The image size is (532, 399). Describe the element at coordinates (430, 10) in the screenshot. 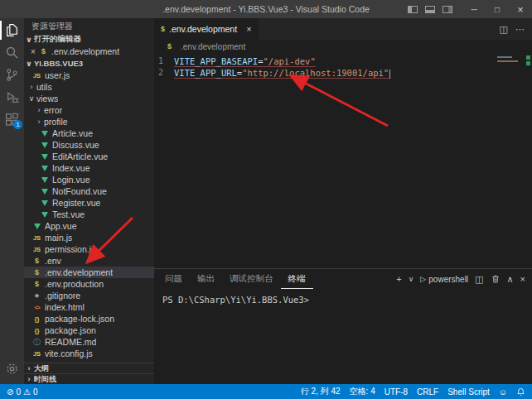

I see `toggle-panel-icon` at that location.